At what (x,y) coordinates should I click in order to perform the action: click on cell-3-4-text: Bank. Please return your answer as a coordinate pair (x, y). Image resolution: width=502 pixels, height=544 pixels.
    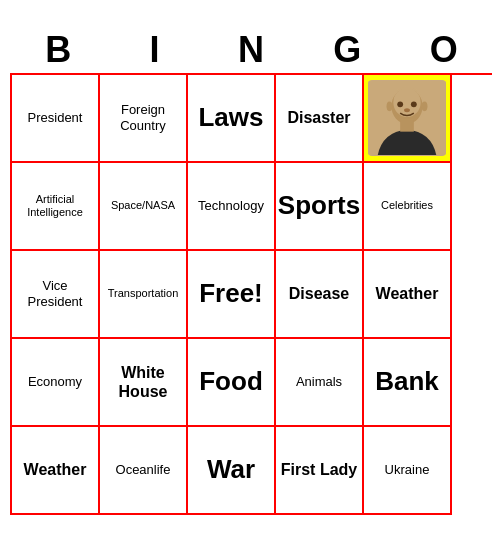
    Looking at the image, I should click on (407, 382).